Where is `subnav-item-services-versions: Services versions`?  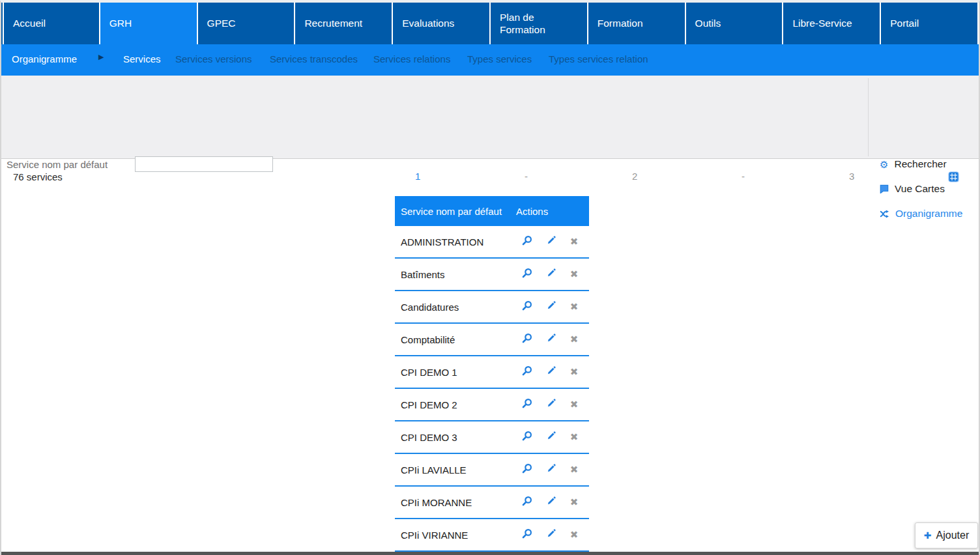
subnav-item-services-versions: Services versions is located at coordinates (214, 59).